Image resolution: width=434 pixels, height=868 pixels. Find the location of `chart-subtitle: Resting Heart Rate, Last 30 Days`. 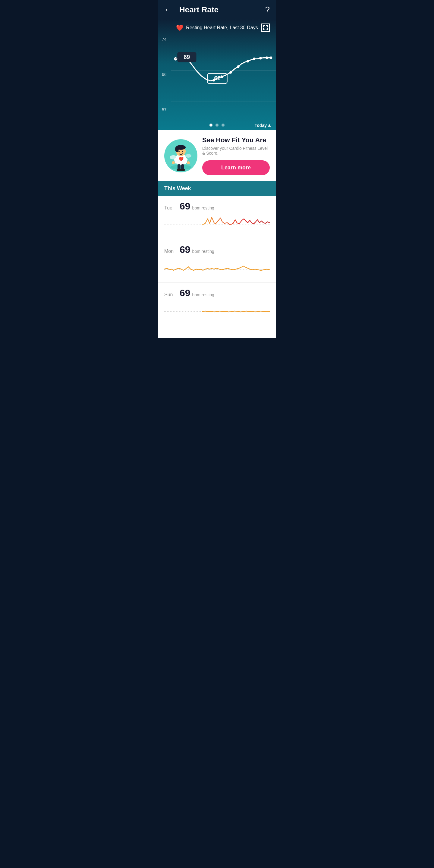

chart-subtitle: Resting Heart Rate, Last 30 Days is located at coordinates (222, 28).